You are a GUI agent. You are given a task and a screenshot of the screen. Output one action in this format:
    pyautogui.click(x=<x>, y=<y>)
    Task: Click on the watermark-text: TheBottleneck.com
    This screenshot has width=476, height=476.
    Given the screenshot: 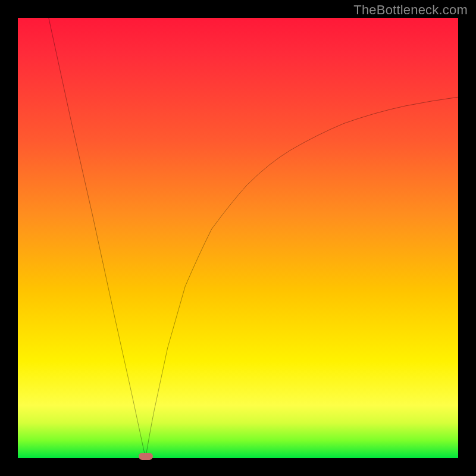 What is the action you would take?
    pyautogui.click(x=411, y=10)
    